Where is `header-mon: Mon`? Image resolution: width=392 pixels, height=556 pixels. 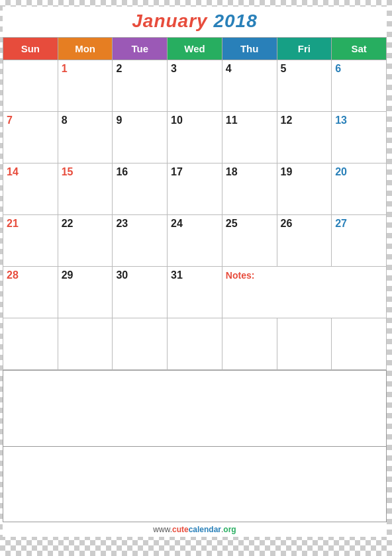
header-mon: Mon is located at coordinates (85, 49).